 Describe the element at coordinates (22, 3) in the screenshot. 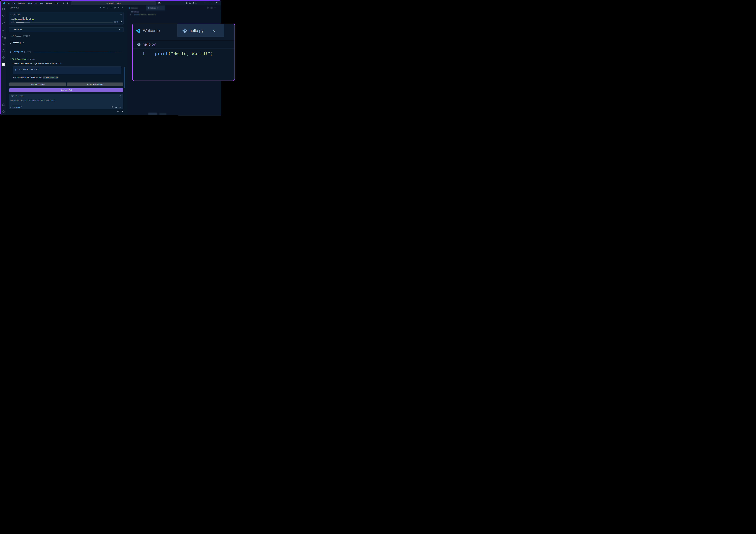

I see `menu-selection: Selection` at that location.